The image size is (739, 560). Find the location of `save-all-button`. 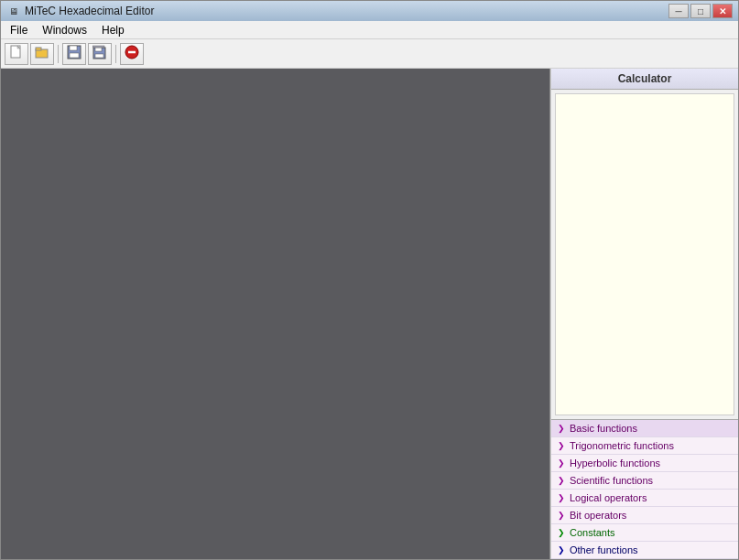

save-all-button is located at coordinates (100, 54).